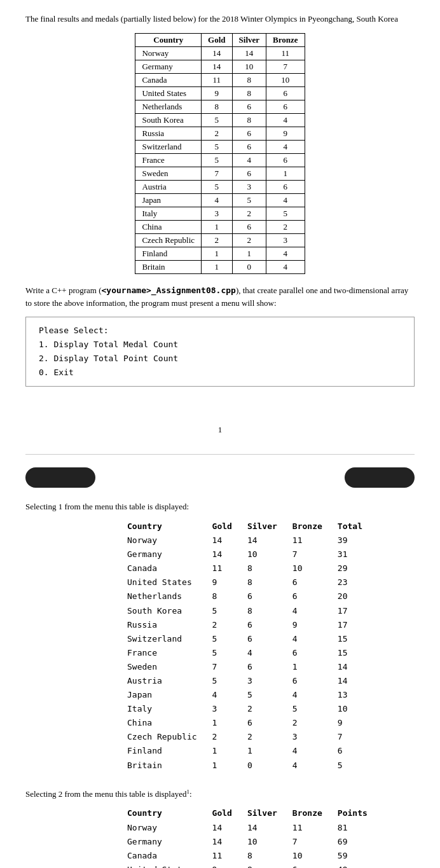  I want to click on col-header: Silver, so click(270, 813).